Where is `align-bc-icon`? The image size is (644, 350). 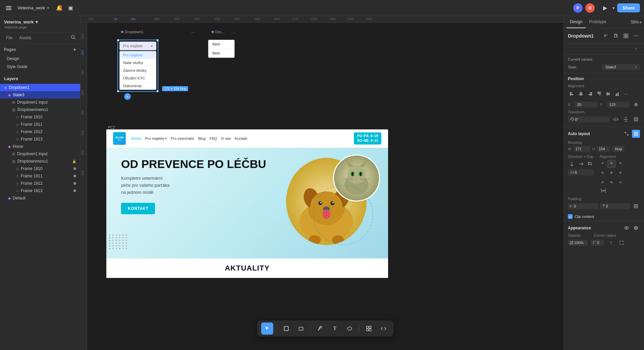
align-bc-icon is located at coordinates (611, 181).